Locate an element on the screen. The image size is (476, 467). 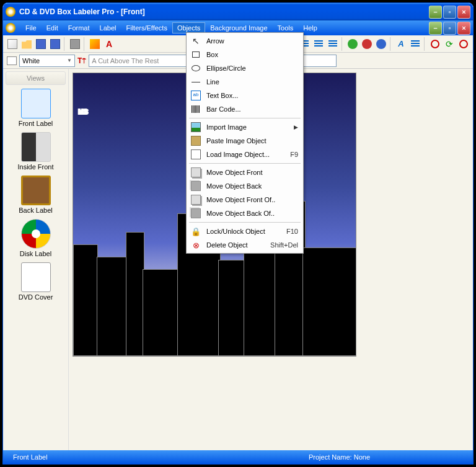
status-project: Project Name: None is located at coordinates (340, 457).